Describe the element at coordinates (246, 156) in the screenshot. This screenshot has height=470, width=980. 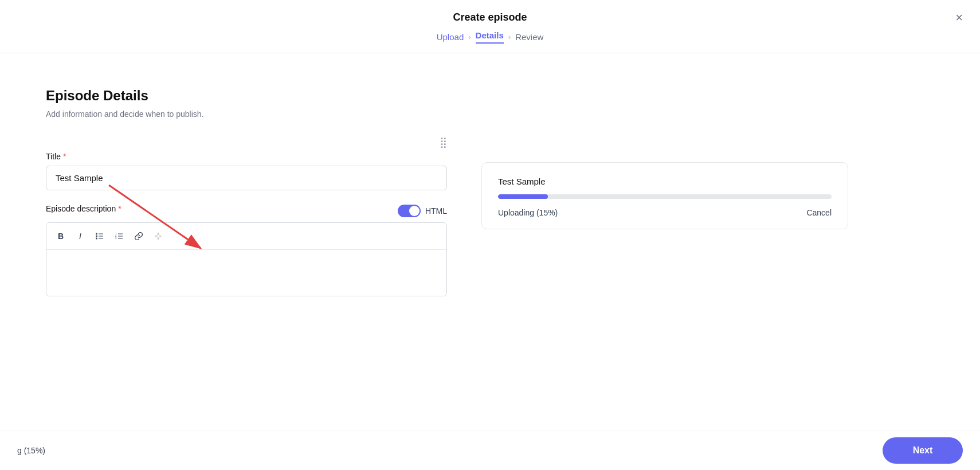
I see `title-label: Title *` at that location.